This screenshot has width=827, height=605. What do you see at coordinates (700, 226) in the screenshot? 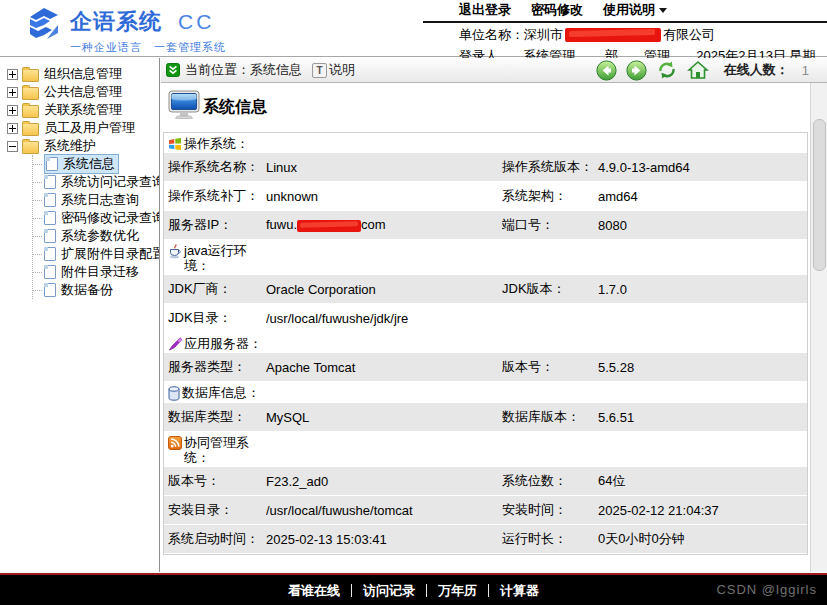
I see `field-value: 8080` at bounding box center [700, 226].